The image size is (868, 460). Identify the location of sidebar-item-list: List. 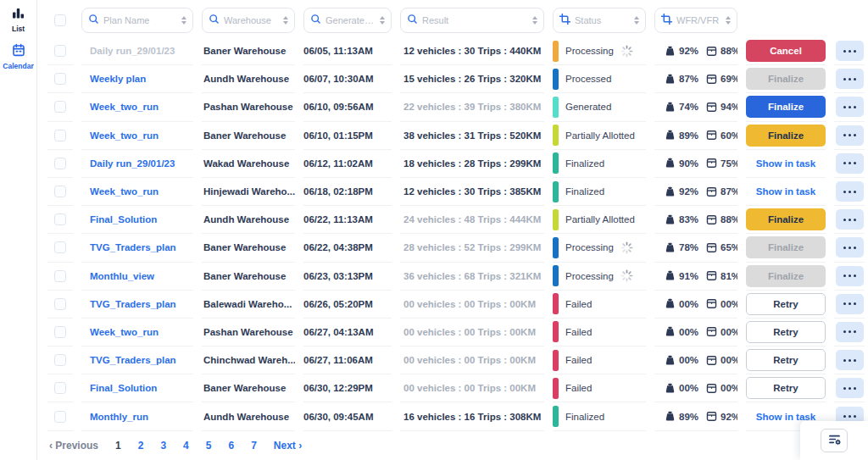
(19, 20).